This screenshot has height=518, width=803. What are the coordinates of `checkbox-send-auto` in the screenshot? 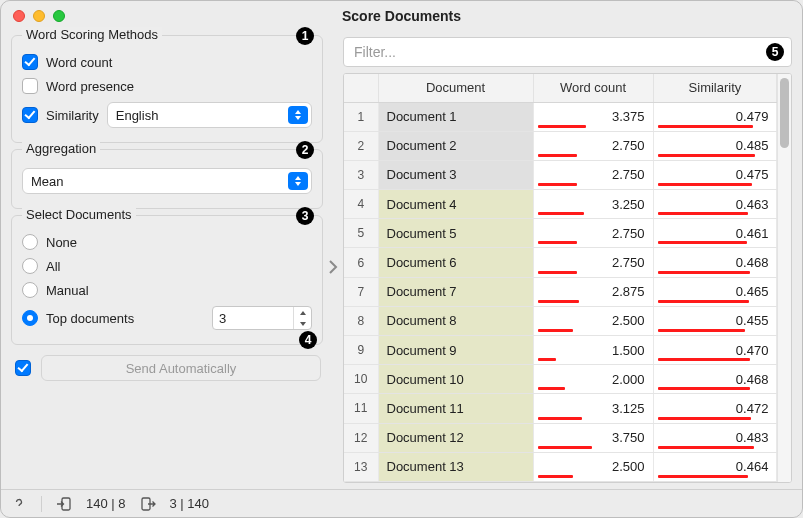 It's located at (23, 368).